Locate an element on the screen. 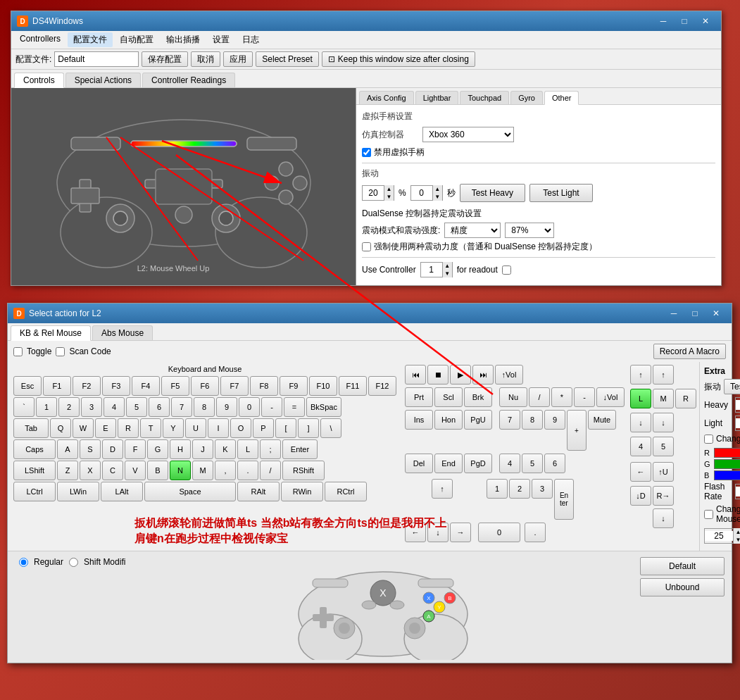  key-enter: Enter is located at coordinates (300, 449).